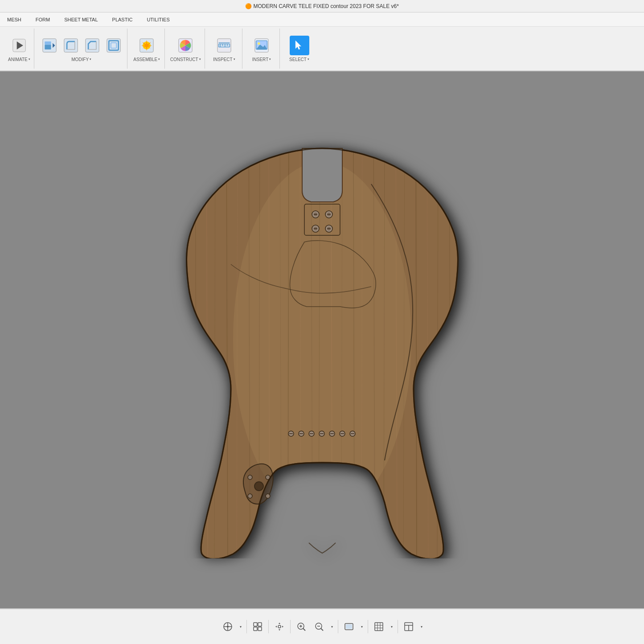  I want to click on assemble-button, so click(147, 45).